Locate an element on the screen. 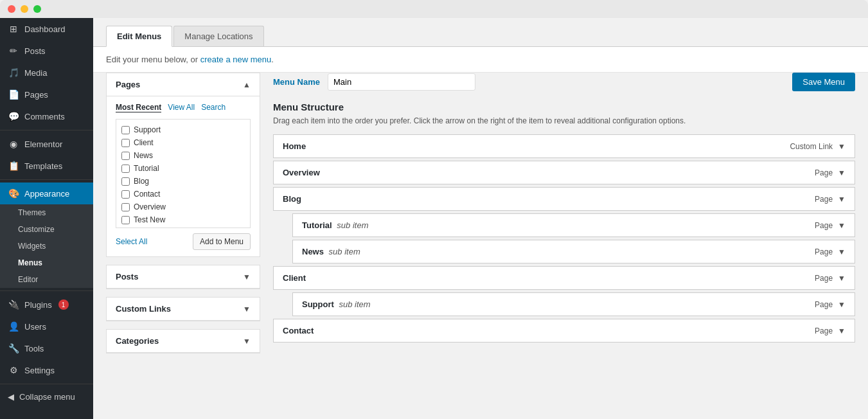 The image size is (868, 419). pages-label-news: News is located at coordinates (143, 156).